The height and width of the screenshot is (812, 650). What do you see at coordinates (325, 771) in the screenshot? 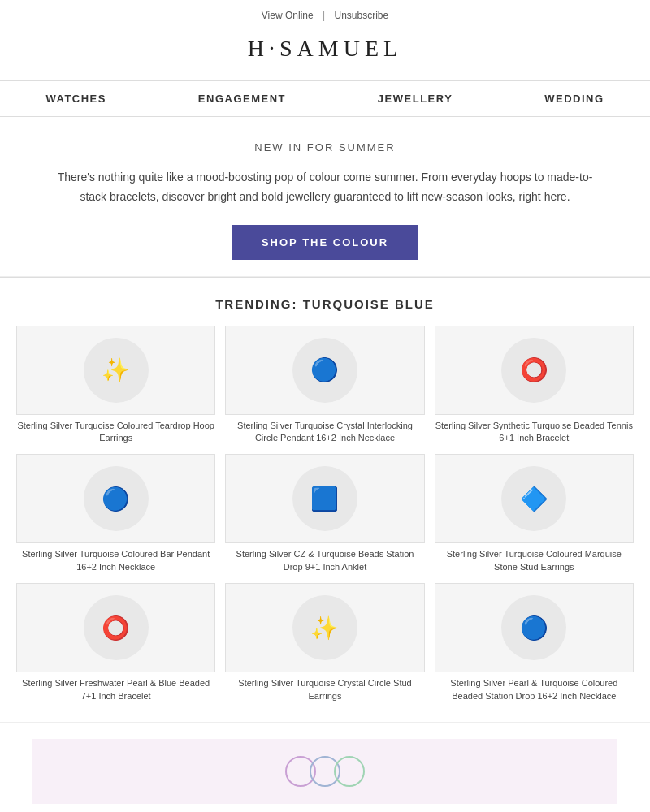
I see `promo-banner-image` at bounding box center [325, 771].